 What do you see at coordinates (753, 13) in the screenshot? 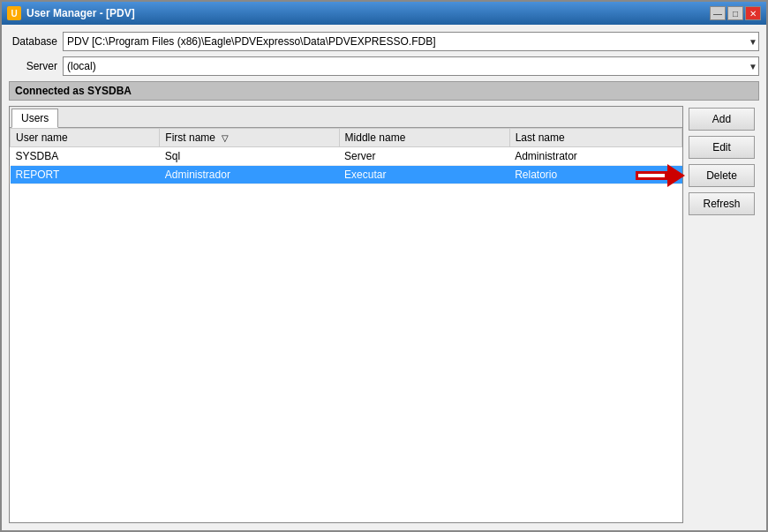
I see `close-button: ✕` at bounding box center [753, 13].